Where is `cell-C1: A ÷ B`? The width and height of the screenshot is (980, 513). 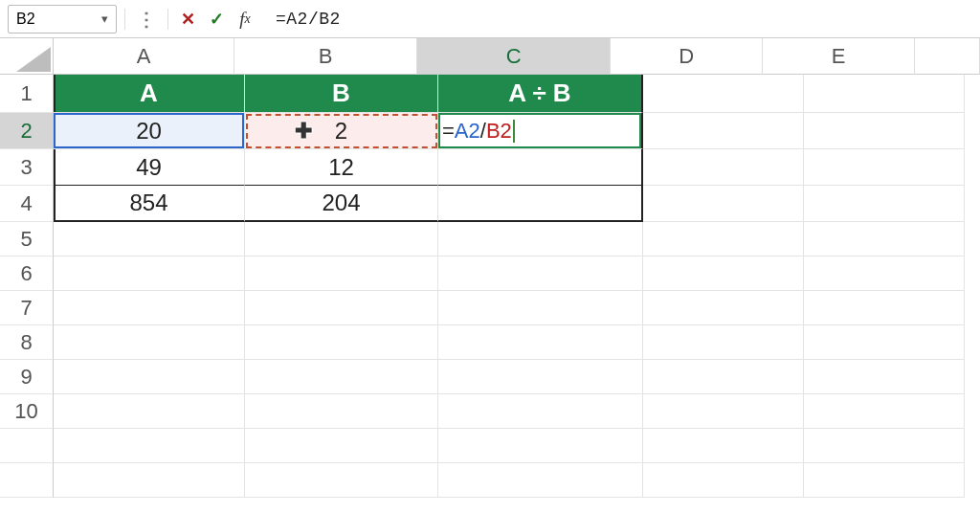 cell-C1: A ÷ B is located at coordinates (541, 94).